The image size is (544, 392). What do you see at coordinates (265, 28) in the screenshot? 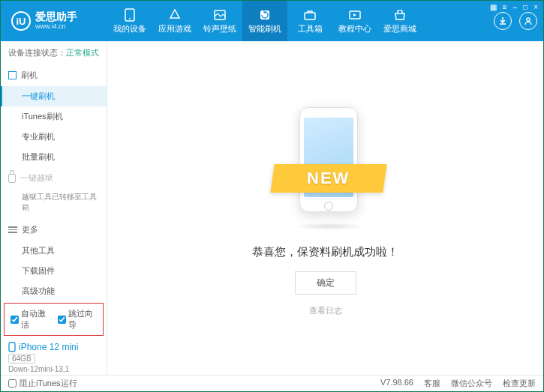
I see `tab-label: 智能刷机` at bounding box center [265, 28].